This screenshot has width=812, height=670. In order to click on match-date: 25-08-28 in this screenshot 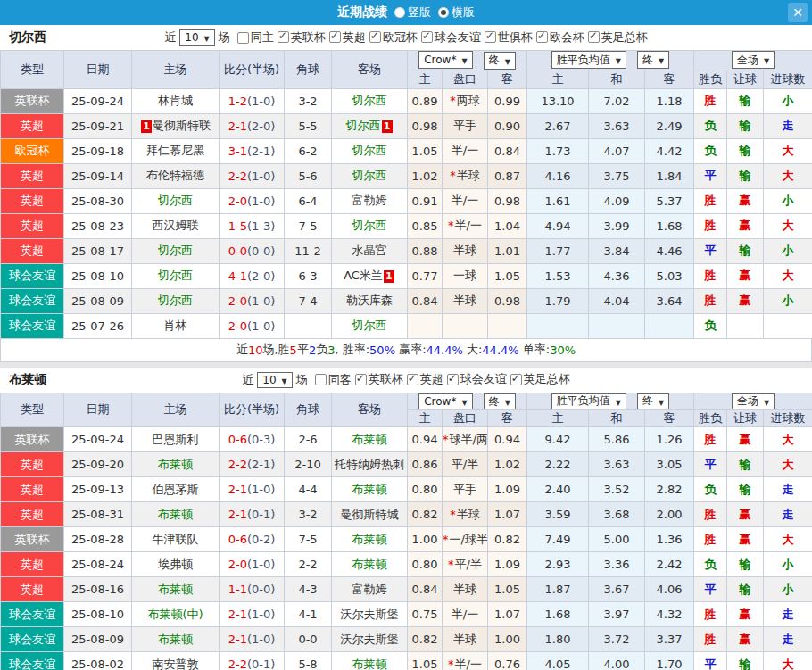, I will do `click(98, 540)`.